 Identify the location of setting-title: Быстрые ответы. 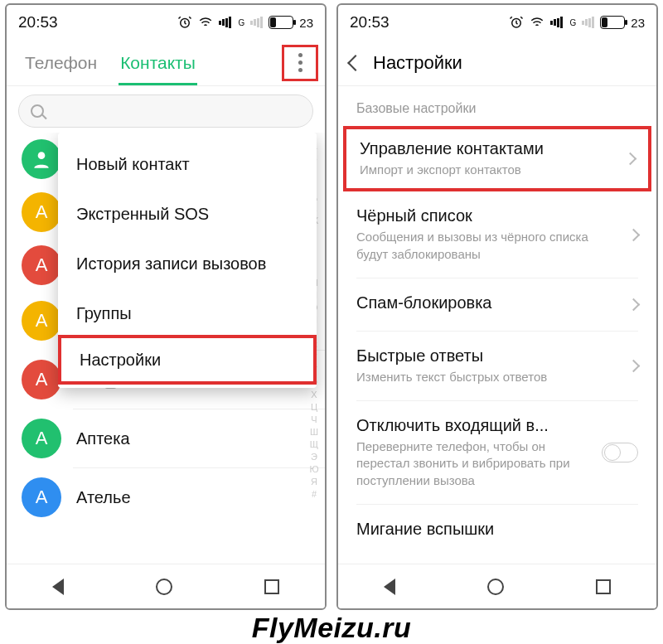
(481, 356).